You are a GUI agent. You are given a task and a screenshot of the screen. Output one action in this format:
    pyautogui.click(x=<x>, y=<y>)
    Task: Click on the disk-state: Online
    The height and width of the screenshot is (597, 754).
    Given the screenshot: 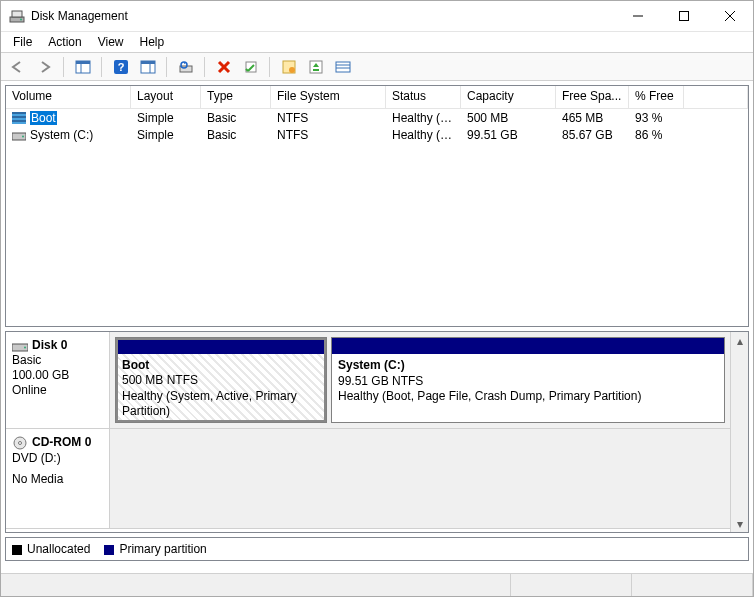 What is the action you would take?
    pyautogui.click(x=58, y=390)
    